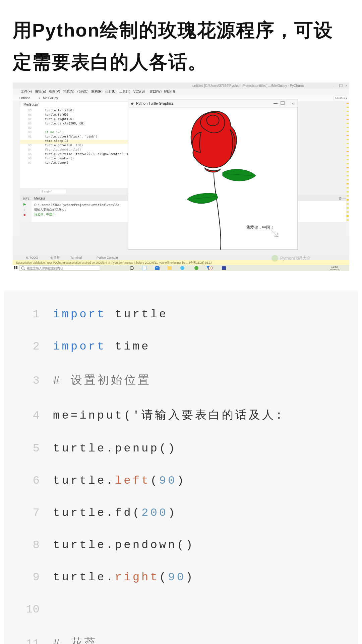  I want to click on line-number: 10, so click(26, 609).